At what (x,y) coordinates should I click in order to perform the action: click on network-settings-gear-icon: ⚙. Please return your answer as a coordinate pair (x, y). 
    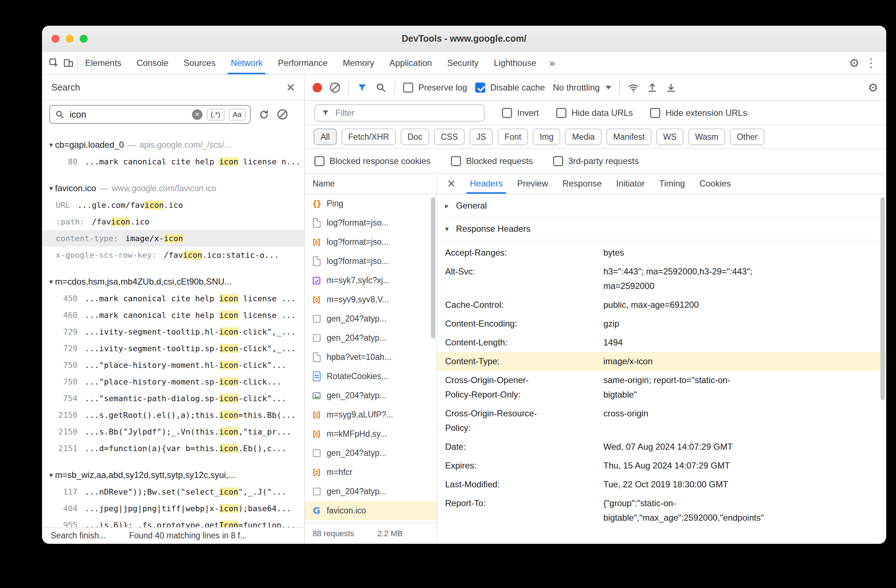
    Looking at the image, I should click on (873, 87).